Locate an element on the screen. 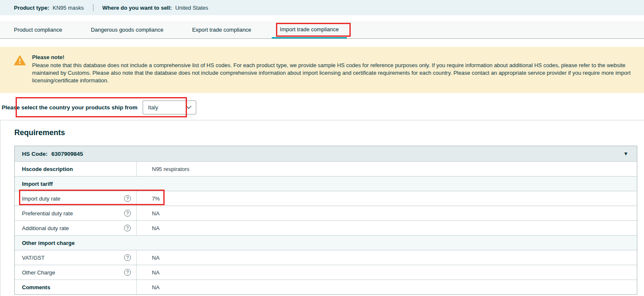 The width and height of the screenshot is (644, 296). section-row-import-tariff: Import tariff is located at coordinates (326, 183).